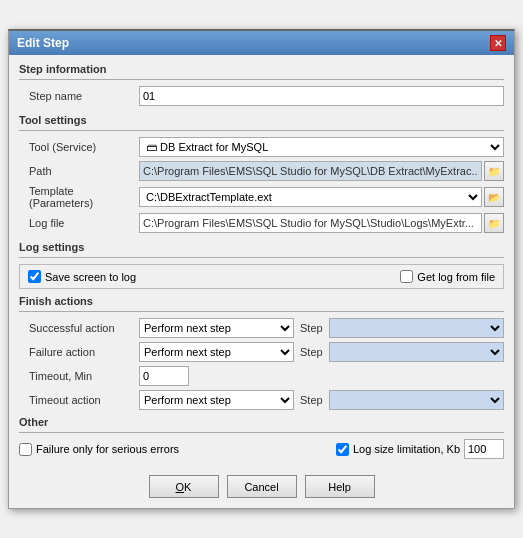  What do you see at coordinates (416, 352) in the screenshot?
I see `failure-step-select` at bounding box center [416, 352].